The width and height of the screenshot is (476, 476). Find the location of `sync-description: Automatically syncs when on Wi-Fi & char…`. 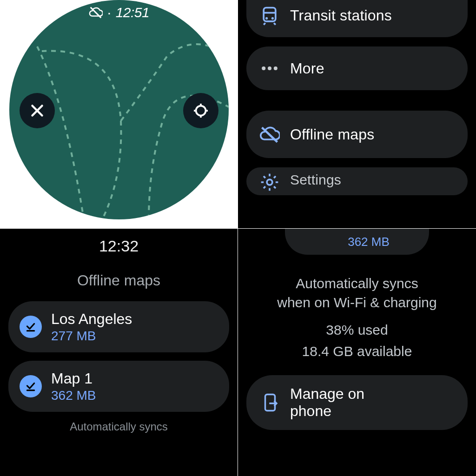

sync-description: Automatically syncs when on Wi-Fi & char… is located at coordinates (357, 293).